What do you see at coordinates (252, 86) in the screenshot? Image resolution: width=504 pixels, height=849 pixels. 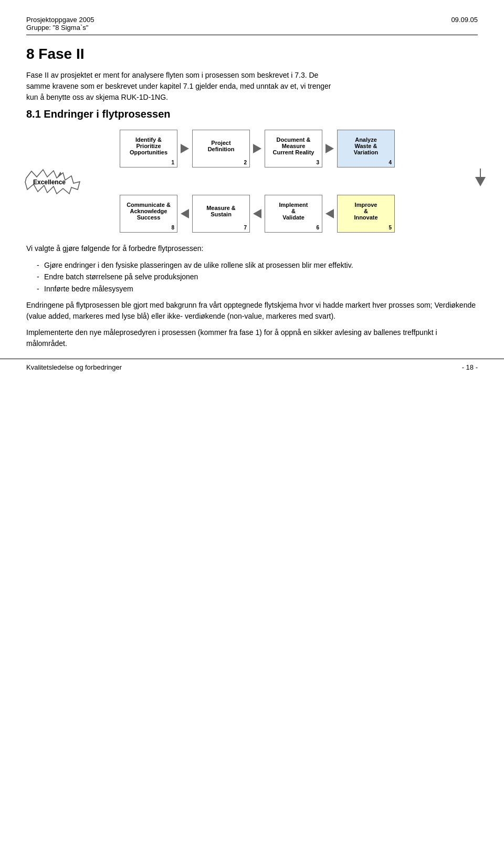 I see `intro-paragraph: Fase II av prosjektet er ment for analys…` at bounding box center [252, 86].